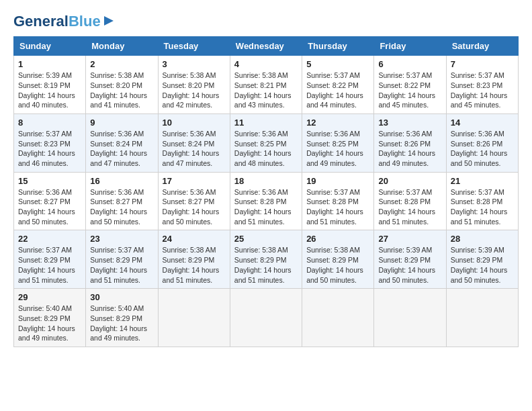 The width and height of the screenshot is (532, 411). I want to click on day-number: 15, so click(50, 181).